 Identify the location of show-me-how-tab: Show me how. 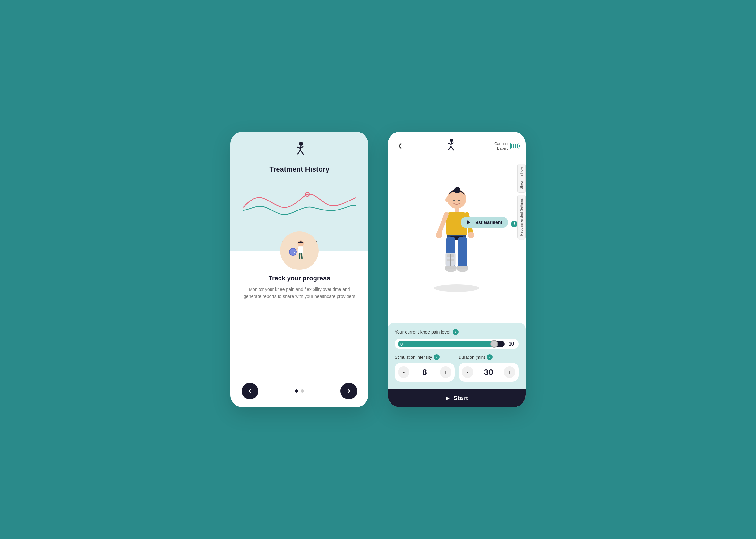
(522, 178).